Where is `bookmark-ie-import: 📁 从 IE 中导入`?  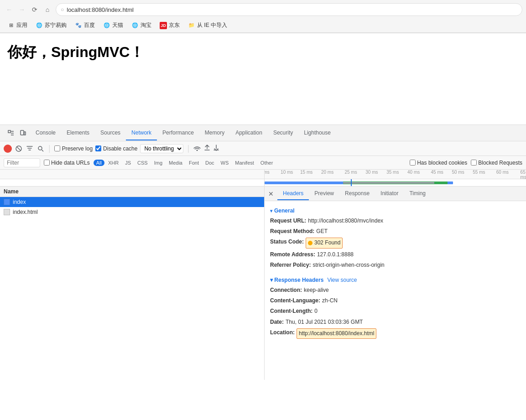 bookmark-ie-import: 📁 从 IE 中导入 is located at coordinates (208, 26).